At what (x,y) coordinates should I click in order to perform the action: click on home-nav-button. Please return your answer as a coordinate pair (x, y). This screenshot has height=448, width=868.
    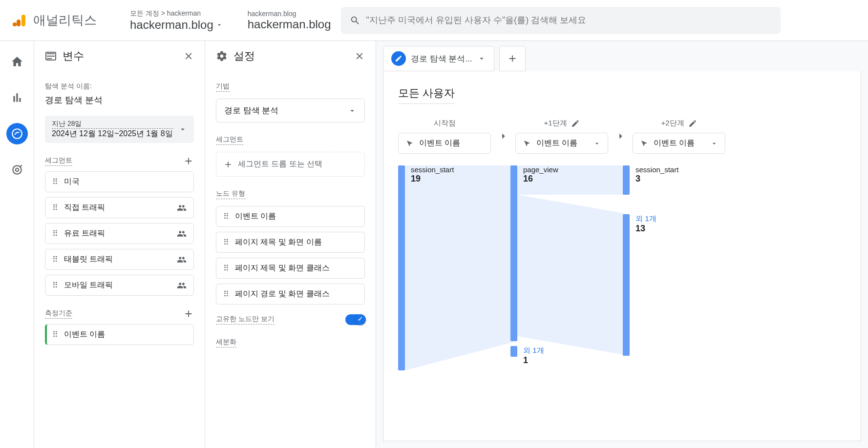
    Looking at the image, I should click on (17, 61).